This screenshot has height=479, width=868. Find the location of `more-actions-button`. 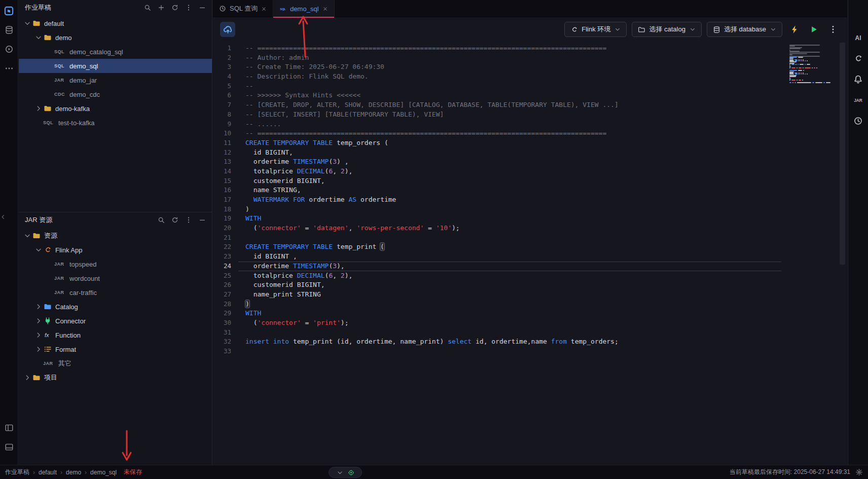

more-actions-button is located at coordinates (833, 29).